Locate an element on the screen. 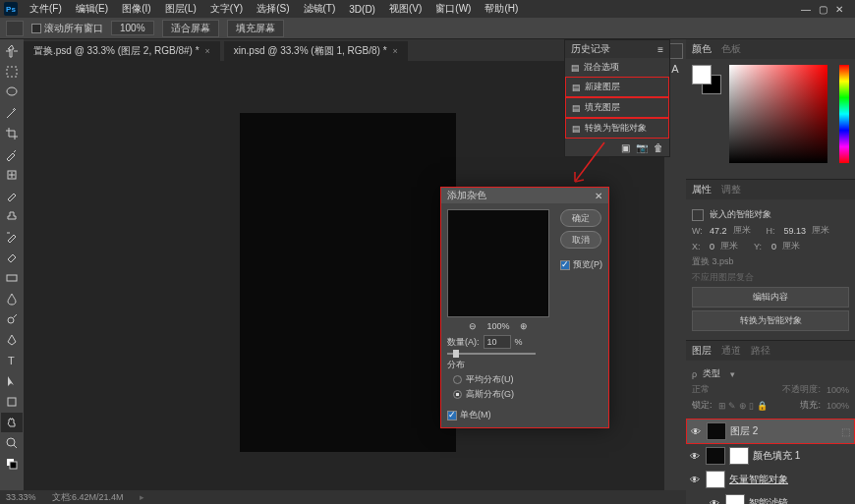 This screenshot has width=855, height=504. history-item: ▤新建图层 is located at coordinates (617, 86).